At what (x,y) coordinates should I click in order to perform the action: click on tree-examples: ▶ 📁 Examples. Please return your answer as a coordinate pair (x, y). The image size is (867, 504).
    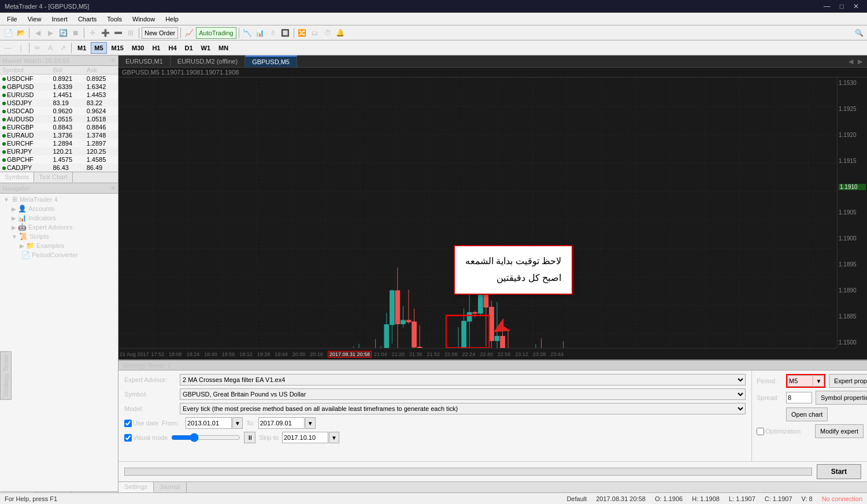
    Looking at the image, I should click on (67, 246).